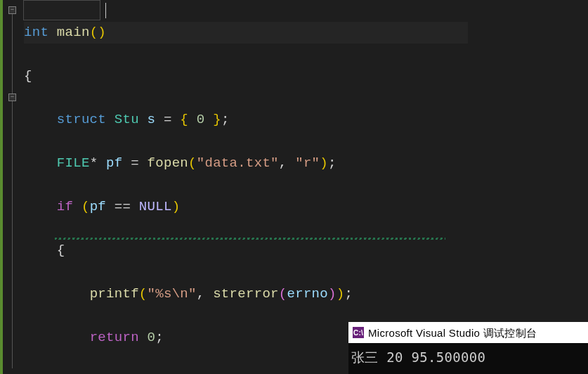 This screenshot has height=374, width=588. Describe the element at coordinates (246, 120) in the screenshot. I see `code-line: struct Stu s = { 0 };` at that location.